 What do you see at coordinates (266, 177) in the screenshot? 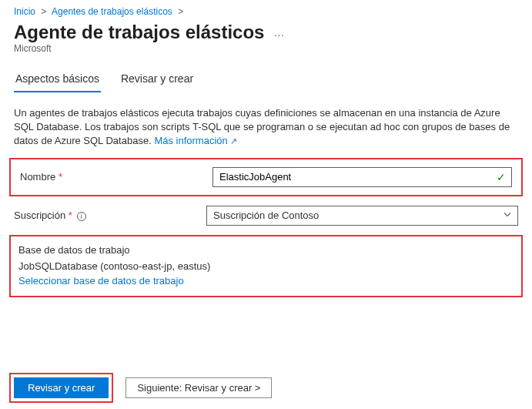
I see `name-field-row: Nombre * ✓` at bounding box center [266, 177].